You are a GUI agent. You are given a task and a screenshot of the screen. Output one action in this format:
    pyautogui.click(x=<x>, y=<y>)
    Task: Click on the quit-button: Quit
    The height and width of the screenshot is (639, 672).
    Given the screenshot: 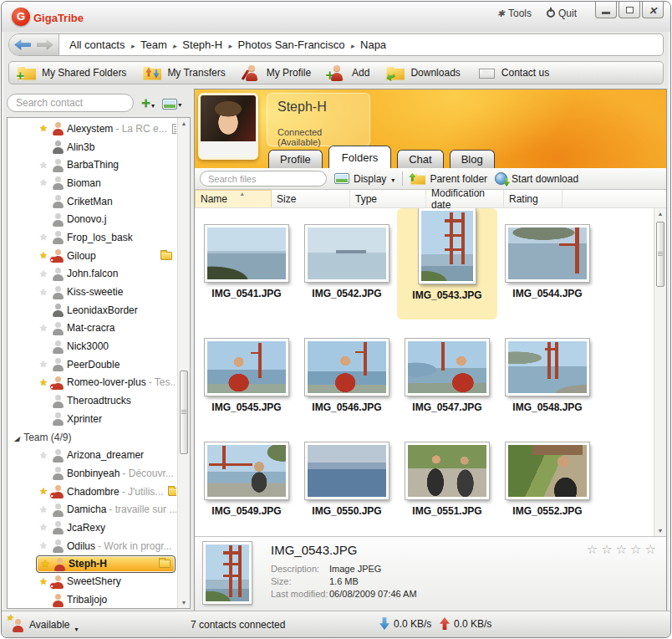 What is the action you would take?
    pyautogui.click(x=562, y=13)
    